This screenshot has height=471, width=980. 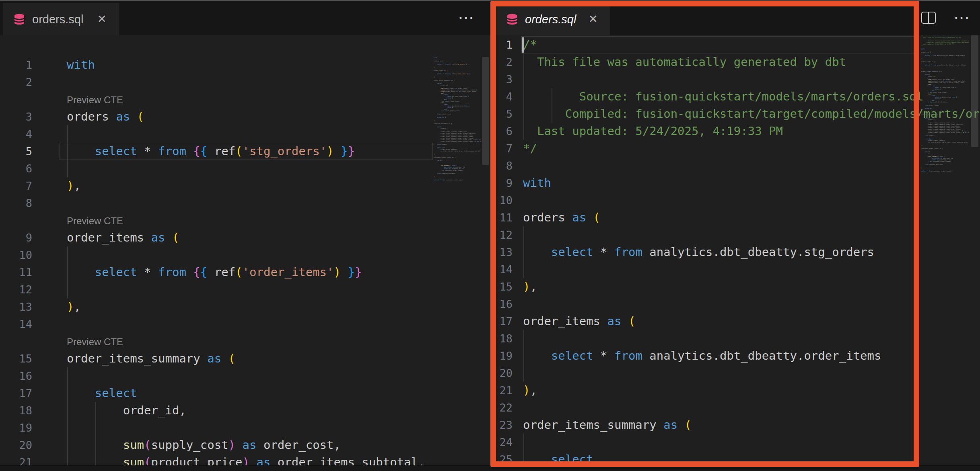 What do you see at coordinates (735, 62) in the screenshot?
I see `code-line: 2 This file was automatically generated …` at bounding box center [735, 62].